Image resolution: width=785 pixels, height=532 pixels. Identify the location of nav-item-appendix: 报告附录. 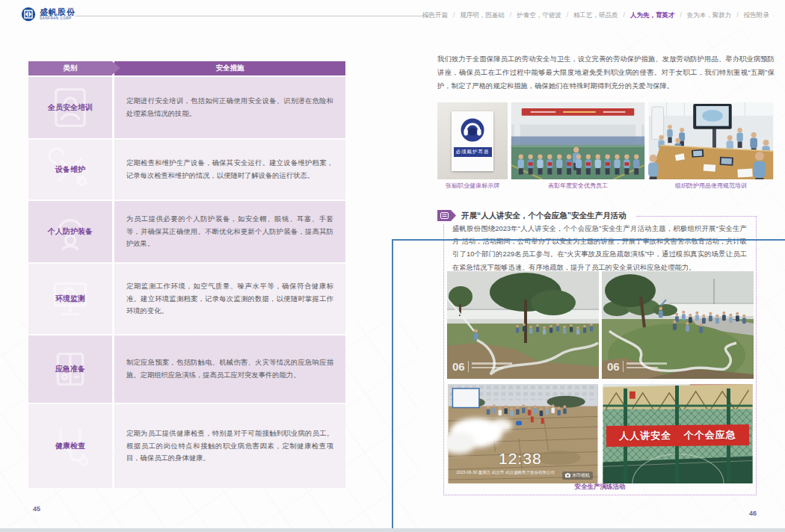
(750, 16).